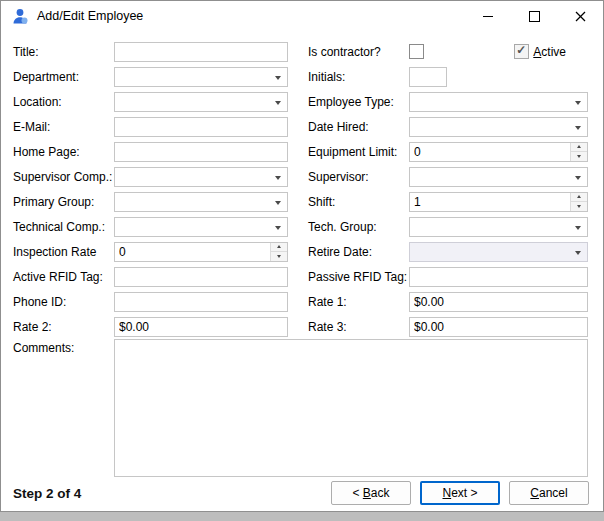 The width and height of the screenshot is (604, 521). What do you see at coordinates (578, 152) in the screenshot?
I see `equipment-limit-spin-buttons` at bounding box center [578, 152].